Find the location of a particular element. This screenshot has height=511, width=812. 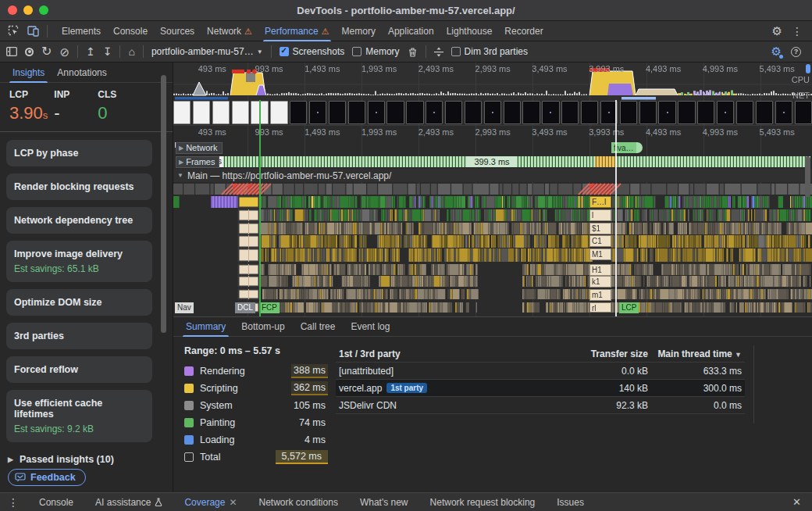

devtools-tab: Console is located at coordinates (130, 31).